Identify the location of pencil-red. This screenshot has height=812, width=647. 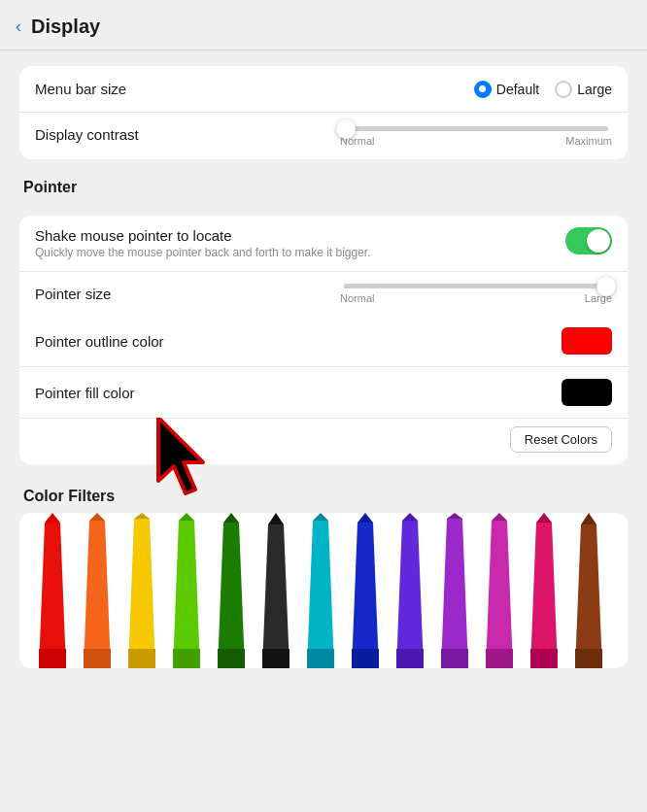
(52, 591).